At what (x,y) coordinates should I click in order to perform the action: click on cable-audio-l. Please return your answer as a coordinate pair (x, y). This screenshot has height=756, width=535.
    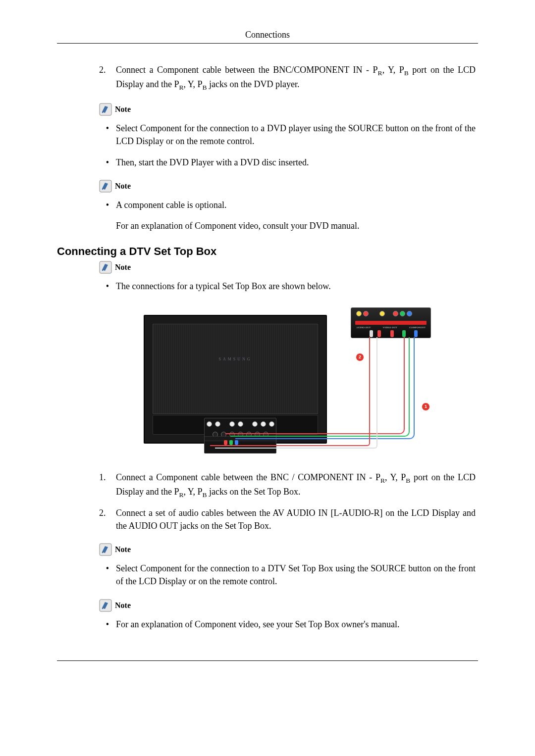
    Looking at the image, I should click on (296, 393).